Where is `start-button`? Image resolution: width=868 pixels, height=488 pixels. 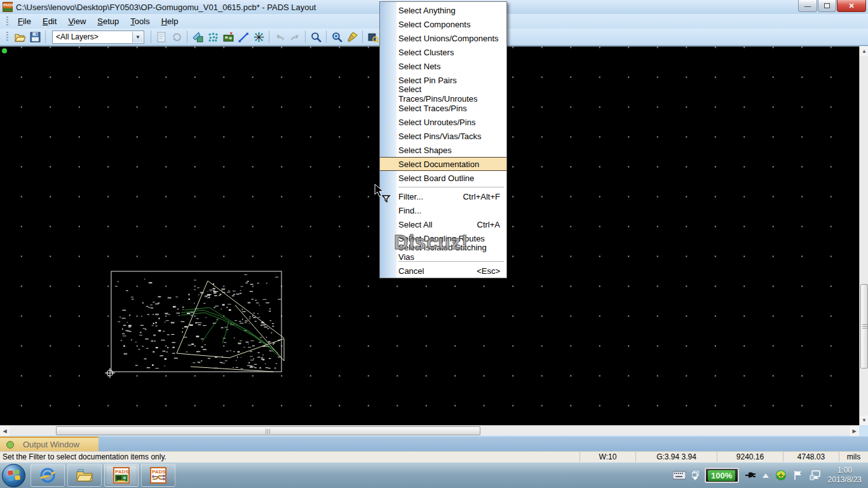 start-button is located at coordinates (14, 475).